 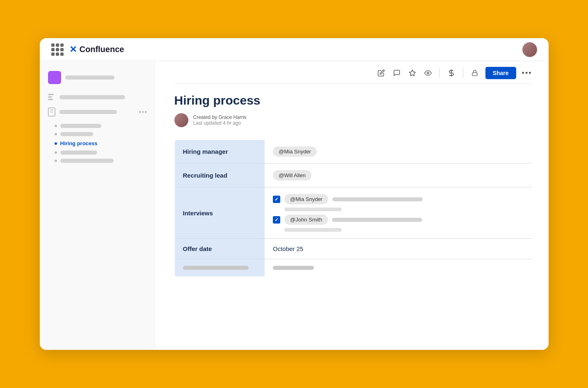 What do you see at coordinates (398, 152) in the screenshot?
I see `value-hiring-manager: @Mia Snyder` at bounding box center [398, 152].